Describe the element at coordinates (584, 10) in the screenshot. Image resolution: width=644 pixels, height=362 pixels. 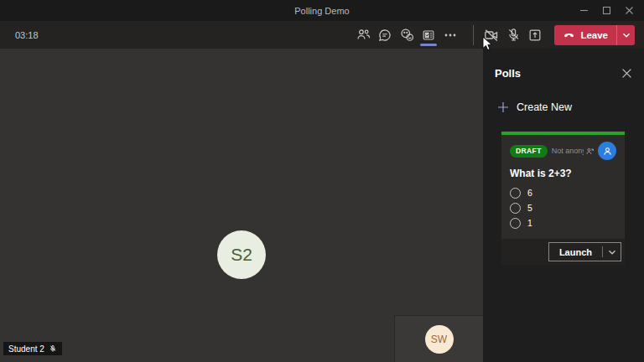
I see `minimize-button` at that location.